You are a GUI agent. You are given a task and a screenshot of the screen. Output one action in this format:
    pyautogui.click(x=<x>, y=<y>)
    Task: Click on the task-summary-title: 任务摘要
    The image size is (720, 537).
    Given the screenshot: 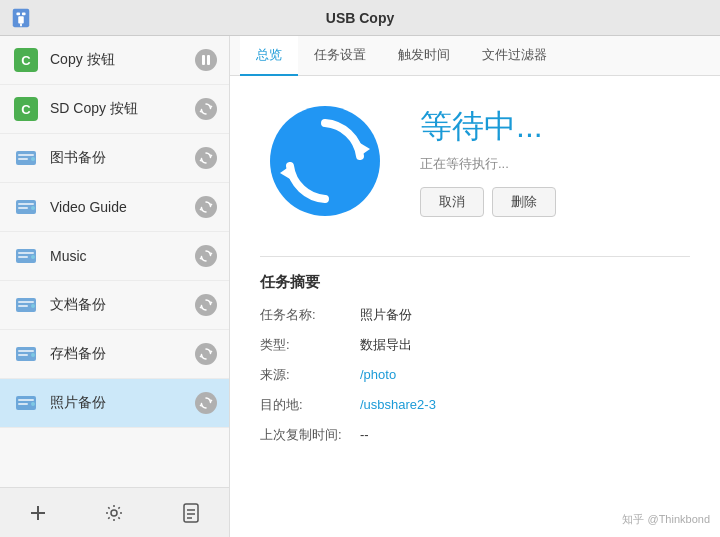 What is the action you would take?
    pyautogui.click(x=475, y=282)
    